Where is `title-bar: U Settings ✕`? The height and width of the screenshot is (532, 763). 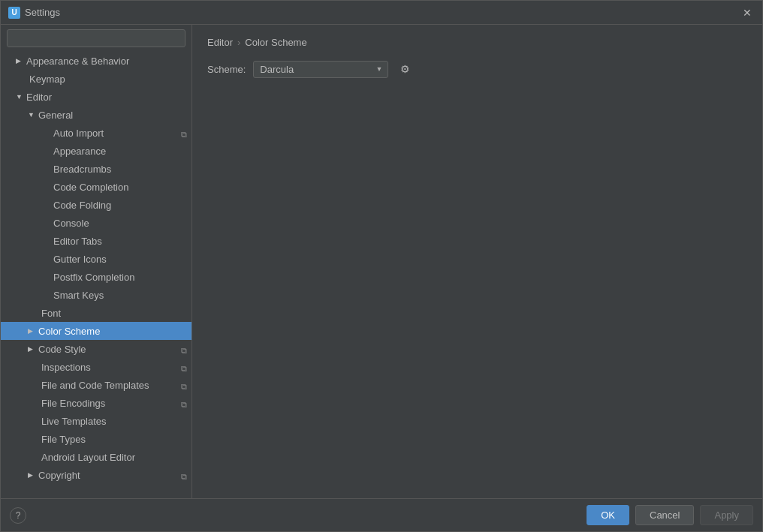 title-bar: U Settings ✕ is located at coordinates (382, 13).